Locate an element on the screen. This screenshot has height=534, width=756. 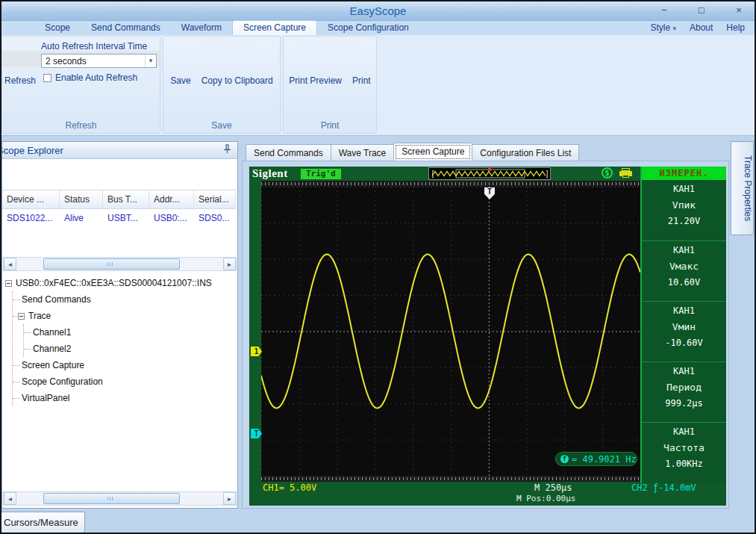
tree-root-label: USB0::0xF4EC::0xEE3A::SDS00004121007::IN… is located at coordinates (113, 283).